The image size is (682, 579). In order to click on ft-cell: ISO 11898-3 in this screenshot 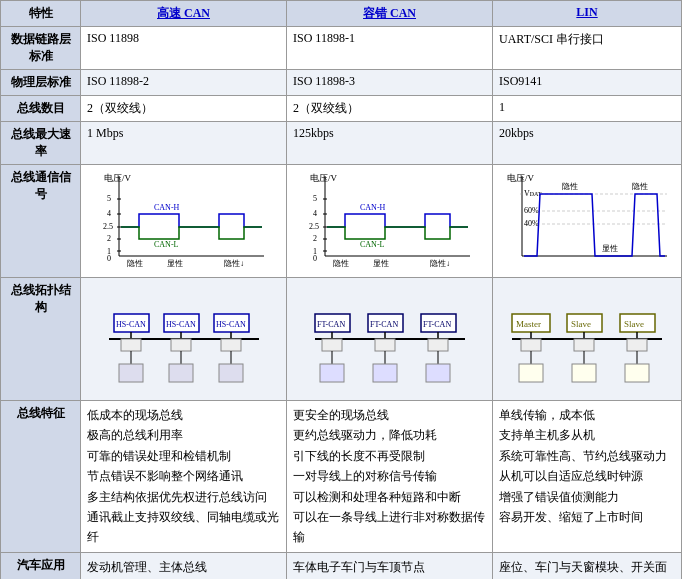, I will do `click(390, 83)`.